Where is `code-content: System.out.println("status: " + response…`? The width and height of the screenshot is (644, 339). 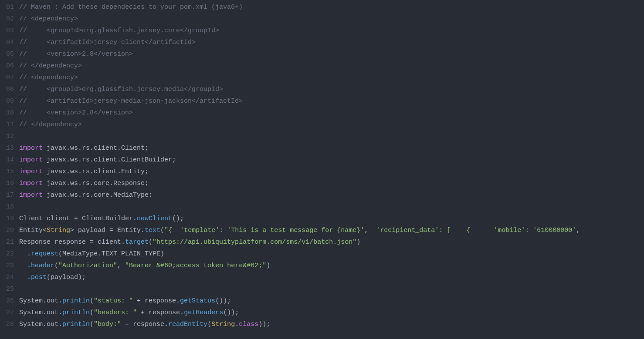 code-content: System.out.println("status: " + response… is located at coordinates (123, 301).